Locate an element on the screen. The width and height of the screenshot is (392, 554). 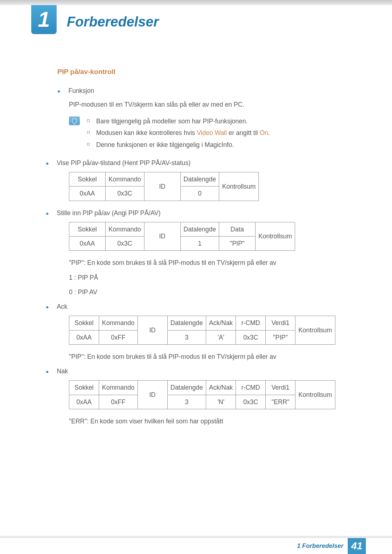
note-items: Bare tilgjengelig på modeller som har PI… is located at coordinates (179, 134).